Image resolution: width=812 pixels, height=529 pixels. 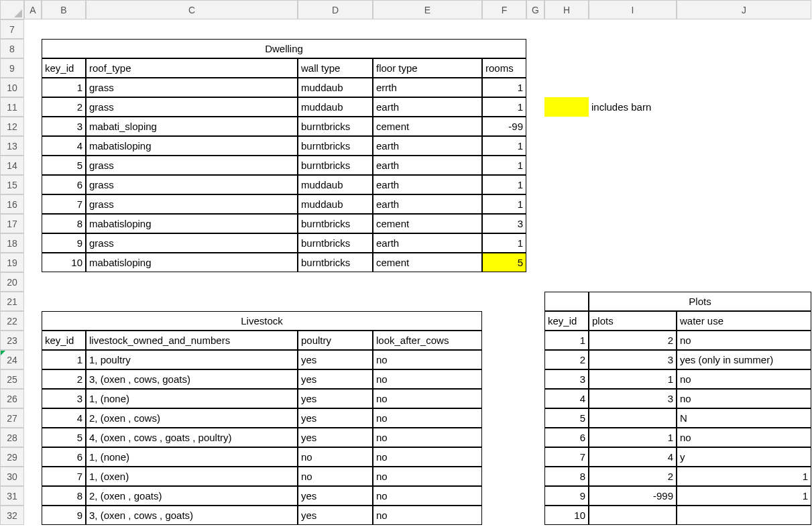 What do you see at coordinates (633, 263) in the screenshot?
I see `cell-I19` at bounding box center [633, 263].